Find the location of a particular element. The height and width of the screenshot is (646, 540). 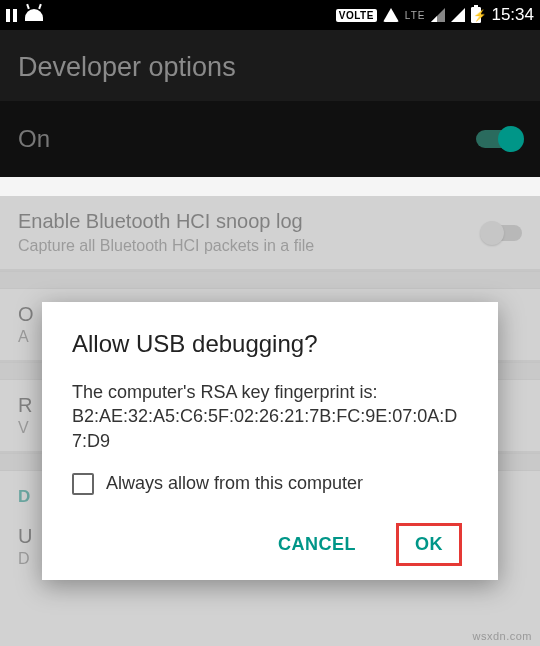

dialog-actions: CANCEL OK is located at coordinates (270, 544).